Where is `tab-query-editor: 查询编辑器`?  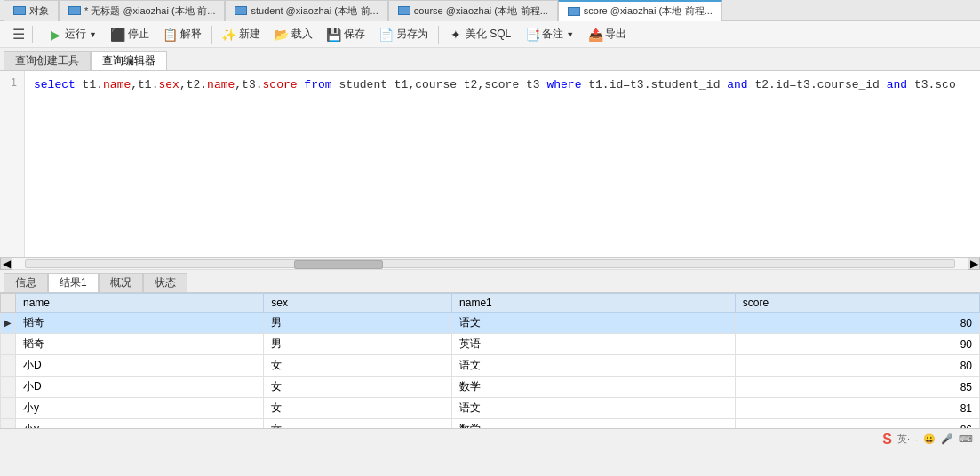
tab-query-editor: 查询编辑器 is located at coordinates (129, 60).